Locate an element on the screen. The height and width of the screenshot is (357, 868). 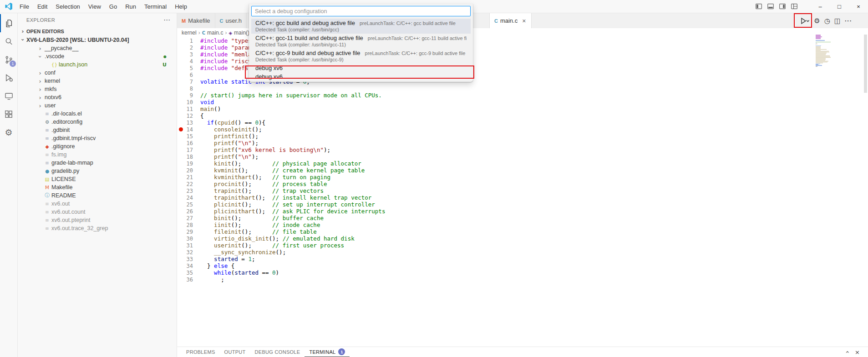
code-line: 30 virtio_disk_init(); // emulated hard … is located at coordinates (508, 238).